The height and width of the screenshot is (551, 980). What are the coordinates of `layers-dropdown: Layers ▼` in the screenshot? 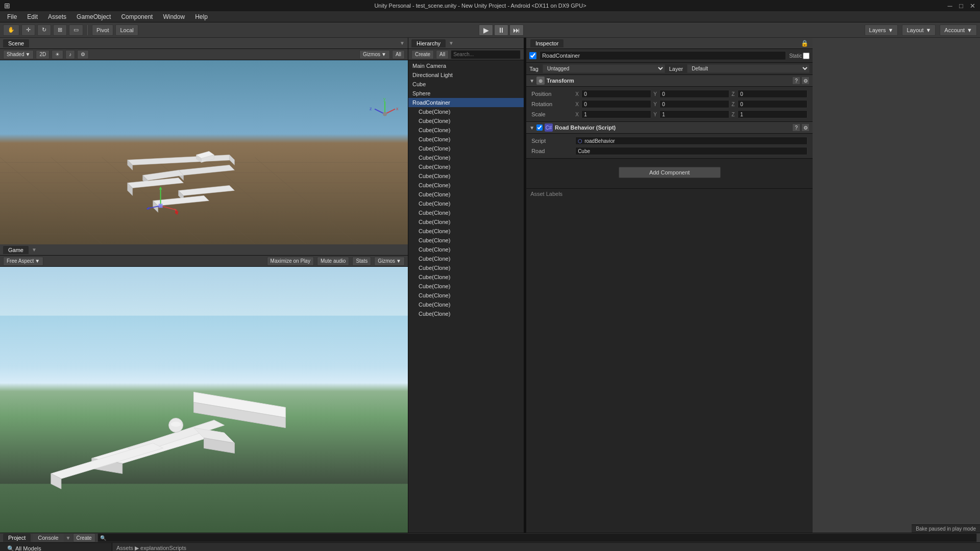 It's located at (881, 30).